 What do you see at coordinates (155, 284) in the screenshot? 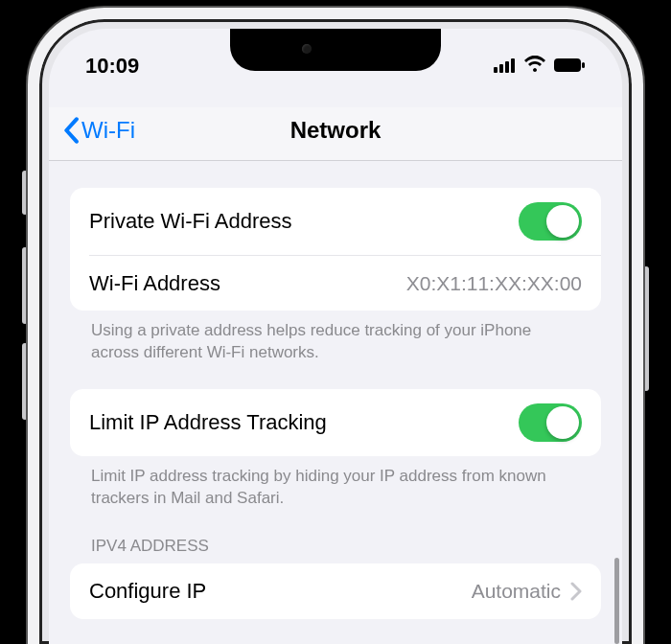
I see `wifi-address-label: Wi-Fi Address` at bounding box center [155, 284].